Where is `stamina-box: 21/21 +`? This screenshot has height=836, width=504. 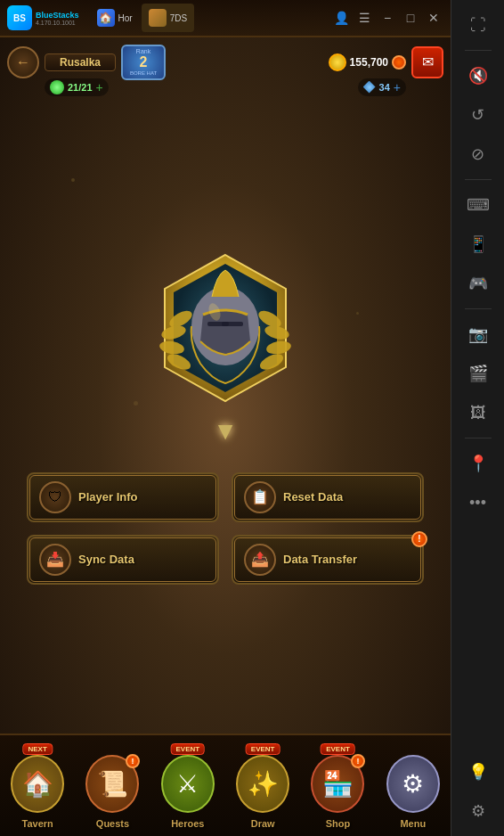
stamina-box: 21/21 + is located at coordinates (77, 87).